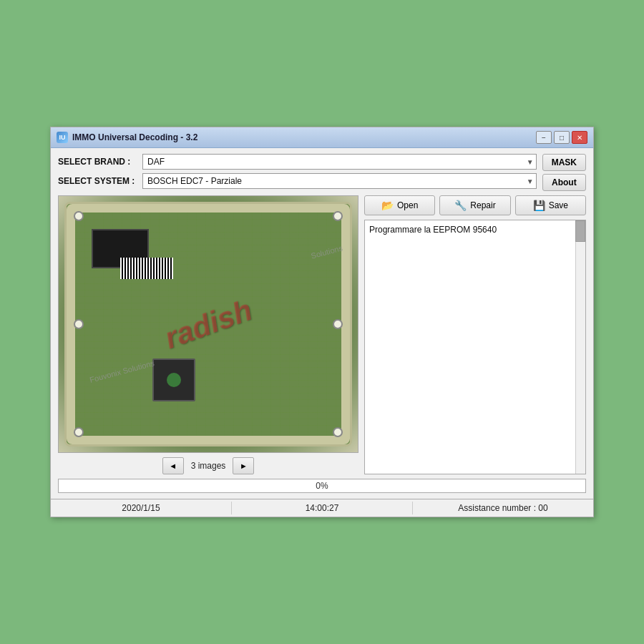 The width and height of the screenshot is (644, 644). What do you see at coordinates (580, 347) in the screenshot?
I see `scrollbar-track` at bounding box center [580, 347].